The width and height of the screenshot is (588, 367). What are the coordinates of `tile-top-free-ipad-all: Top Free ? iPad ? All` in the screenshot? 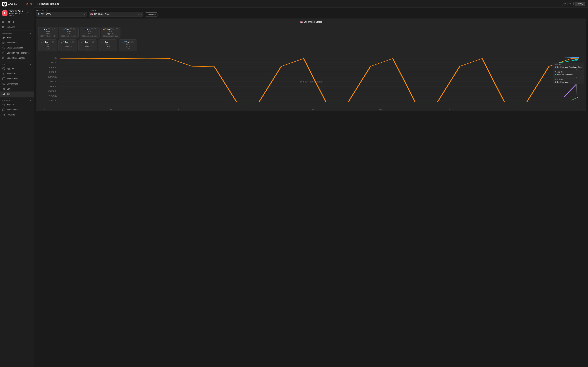 It's located at (108, 45).